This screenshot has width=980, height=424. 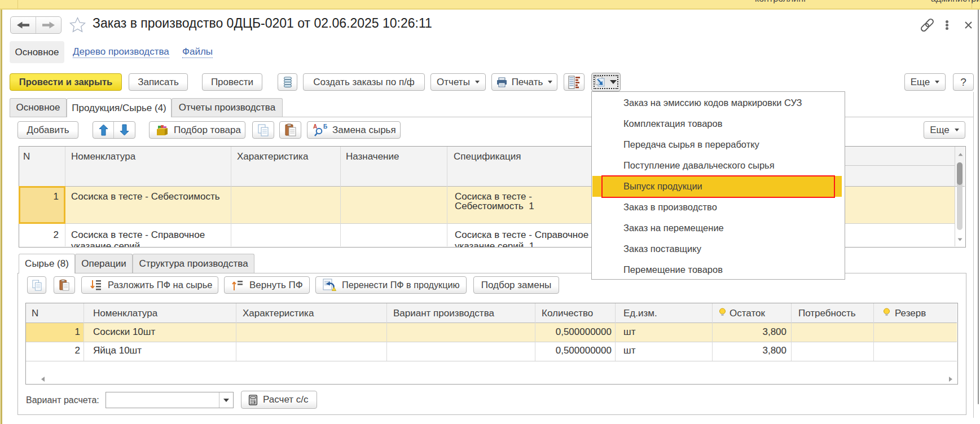 I want to click on svg-text: Б, so click(x=325, y=126).